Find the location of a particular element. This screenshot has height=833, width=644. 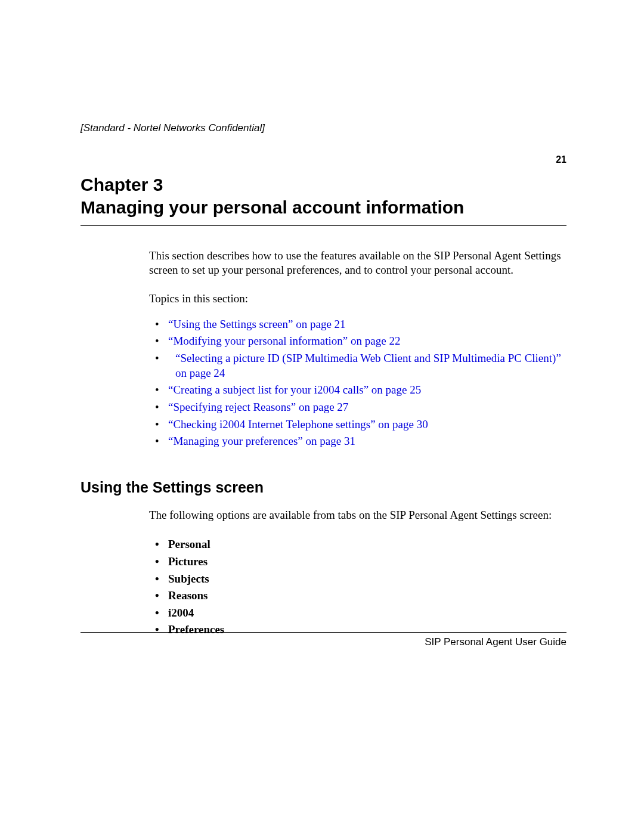

topic-link-item: “Specifying reject Reasons” on page 27 is located at coordinates (358, 408).